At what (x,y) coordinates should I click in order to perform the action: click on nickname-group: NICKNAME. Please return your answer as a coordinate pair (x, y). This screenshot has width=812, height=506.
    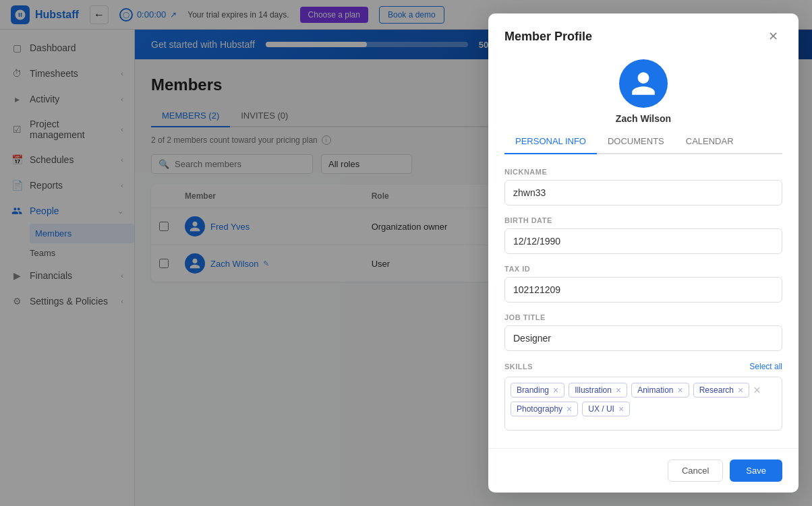
    Looking at the image, I should click on (643, 187).